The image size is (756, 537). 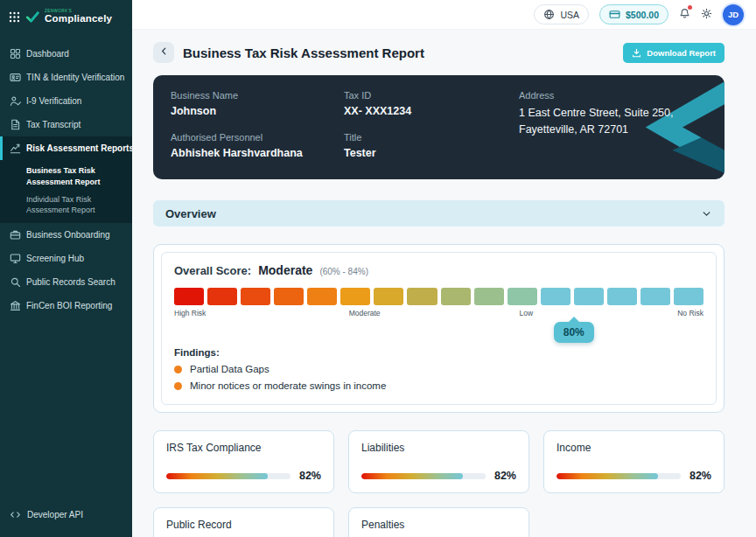 What do you see at coordinates (16, 514) in the screenshot?
I see `code-icon` at bounding box center [16, 514].